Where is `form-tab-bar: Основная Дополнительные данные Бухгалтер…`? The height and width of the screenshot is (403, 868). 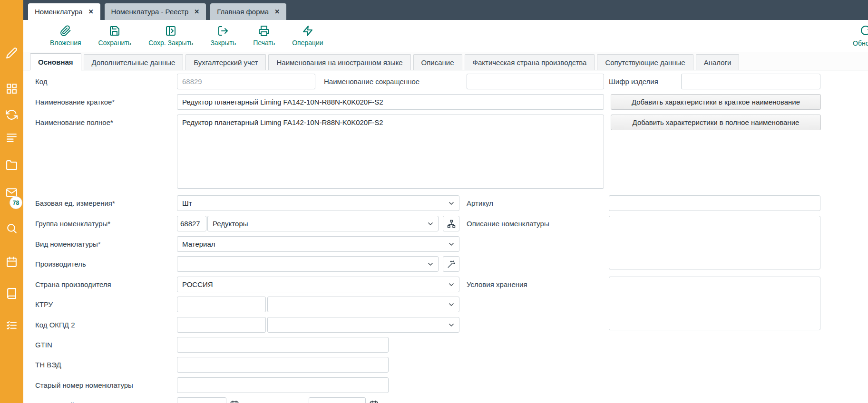 form-tab-bar: Основная Дополнительные данные Бухгалтер… is located at coordinates (446, 61).